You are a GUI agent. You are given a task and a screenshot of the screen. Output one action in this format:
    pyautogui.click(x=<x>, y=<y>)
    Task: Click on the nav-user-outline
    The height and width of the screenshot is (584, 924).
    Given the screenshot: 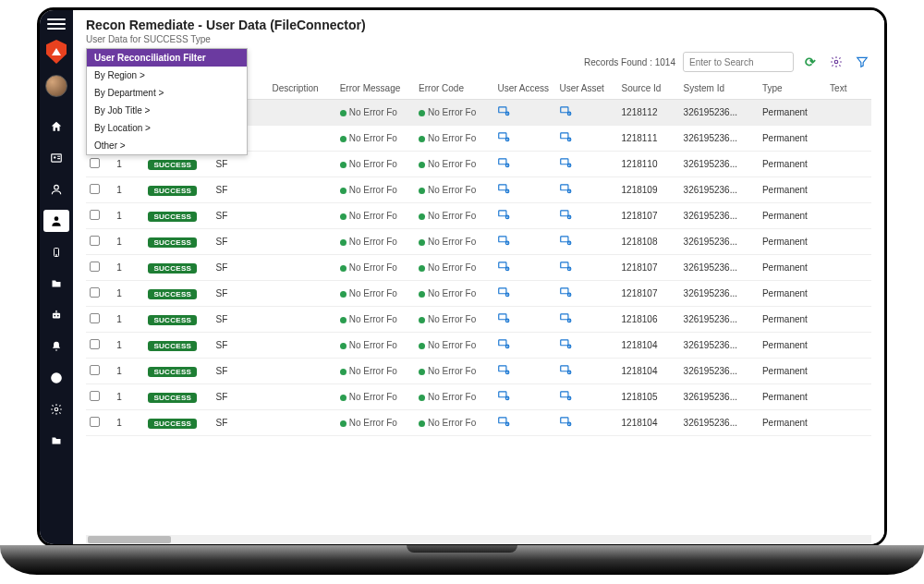 What is the action you would take?
    pyautogui.click(x=56, y=189)
    